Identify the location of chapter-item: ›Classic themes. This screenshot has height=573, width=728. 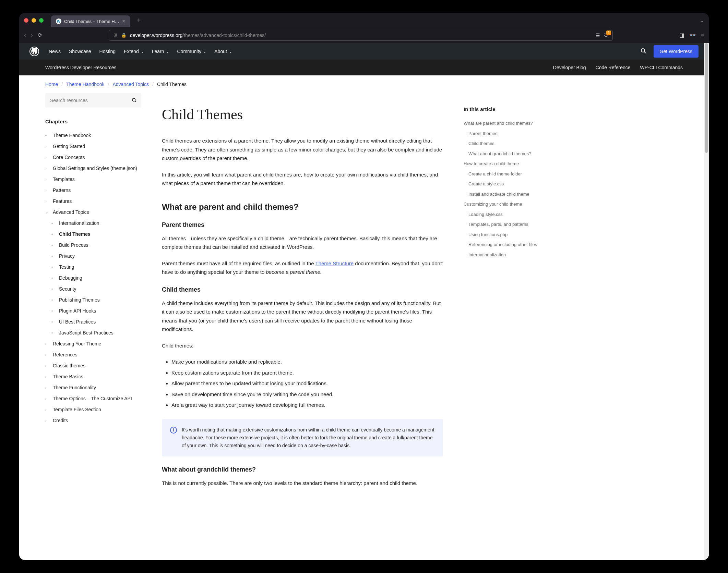
(93, 366).